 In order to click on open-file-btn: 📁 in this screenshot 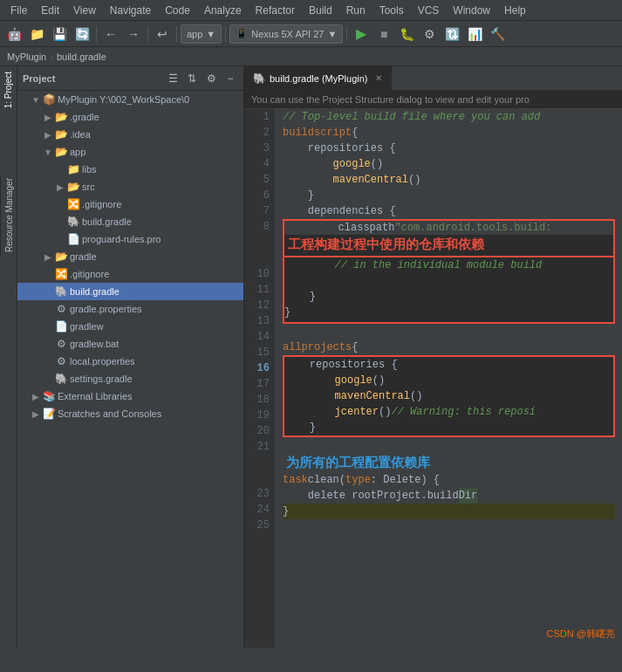, I will do `click(37, 34)`.